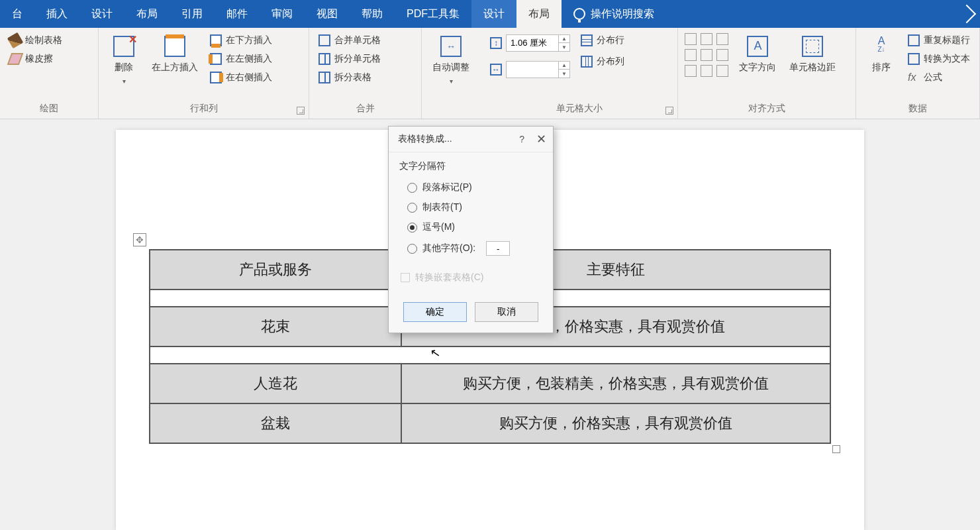  Describe the element at coordinates (532, 44) in the screenshot. I see `row-height-input` at that location.